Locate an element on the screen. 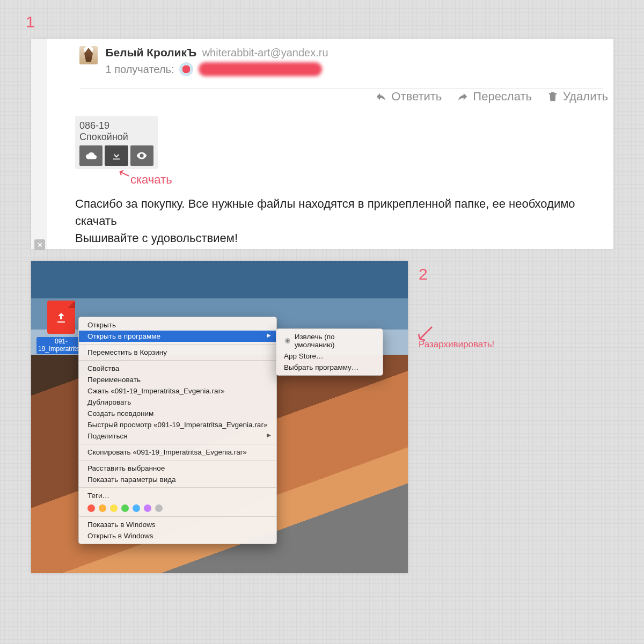  step-number-1: 1 is located at coordinates (30, 22).